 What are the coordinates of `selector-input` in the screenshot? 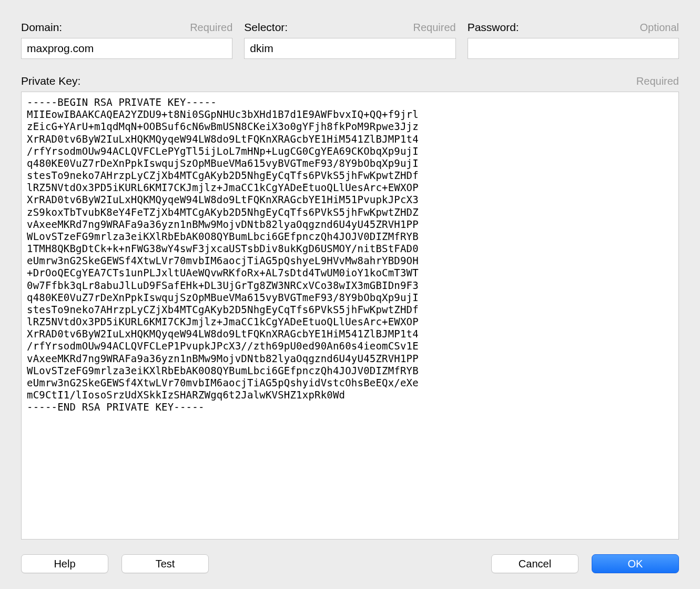 It's located at (350, 48).